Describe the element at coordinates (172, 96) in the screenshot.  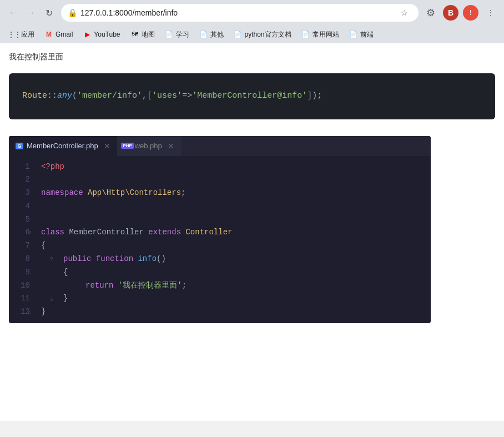
I see `route-code-line: Route::any('member/info',['uses'=>'Membe…` at that location.